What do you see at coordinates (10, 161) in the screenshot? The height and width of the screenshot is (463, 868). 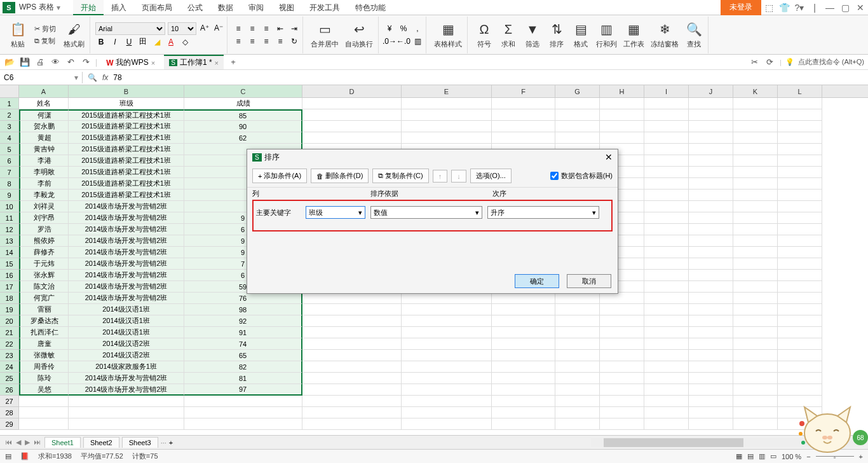 I see `row-header: 6` at bounding box center [10, 161].